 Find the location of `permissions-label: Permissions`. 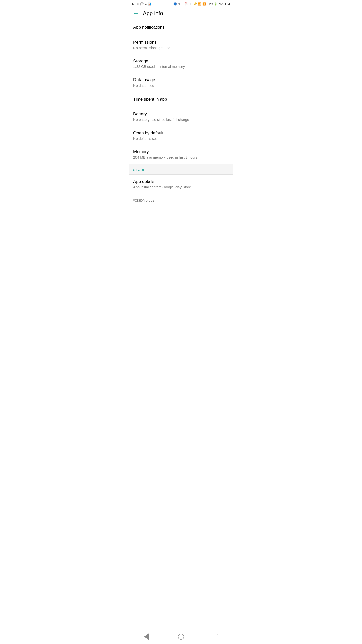

permissions-label: Permissions is located at coordinates (181, 42).